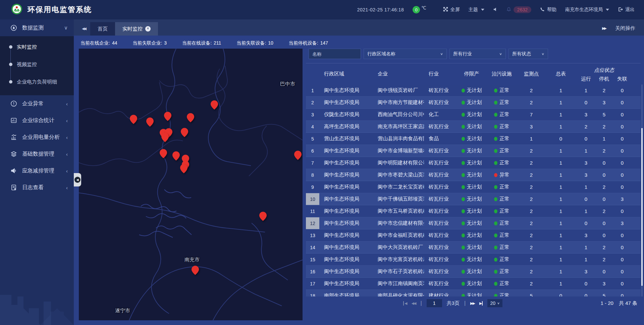 This screenshot has height=325, width=644. What do you see at coordinates (476, 10) in the screenshot?
I see `theme-dropdown: 主题` at bounding box center [476, 10].